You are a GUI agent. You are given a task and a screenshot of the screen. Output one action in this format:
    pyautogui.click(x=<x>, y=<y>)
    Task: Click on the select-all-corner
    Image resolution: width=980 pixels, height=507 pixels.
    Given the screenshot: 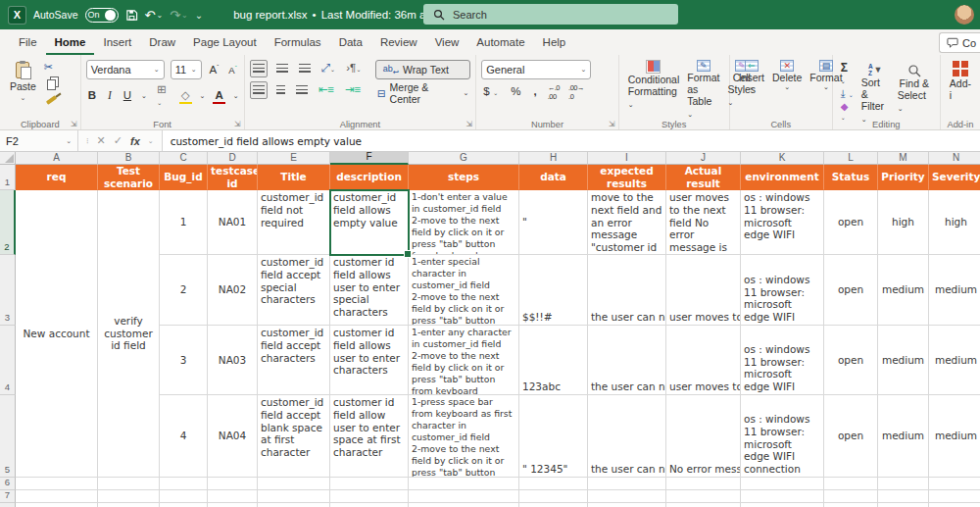 What is the action you would take?
    pyautogui.click(x=8, y=159)
    